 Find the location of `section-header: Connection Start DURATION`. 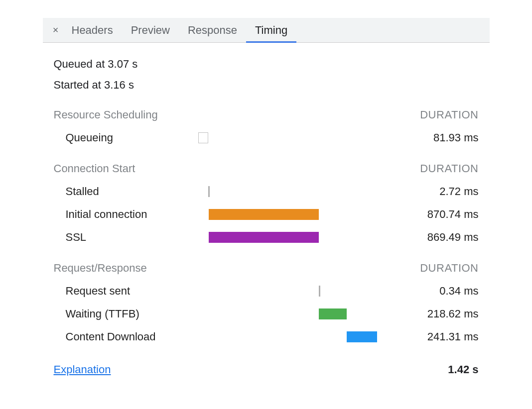

section-header: Connection Start DURATION is located at coordinates (266, 169).